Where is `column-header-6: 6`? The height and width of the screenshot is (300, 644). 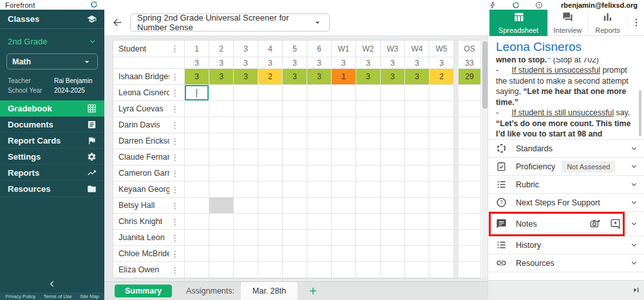 column-header-6: 6 is located at coordinates (319, 49).